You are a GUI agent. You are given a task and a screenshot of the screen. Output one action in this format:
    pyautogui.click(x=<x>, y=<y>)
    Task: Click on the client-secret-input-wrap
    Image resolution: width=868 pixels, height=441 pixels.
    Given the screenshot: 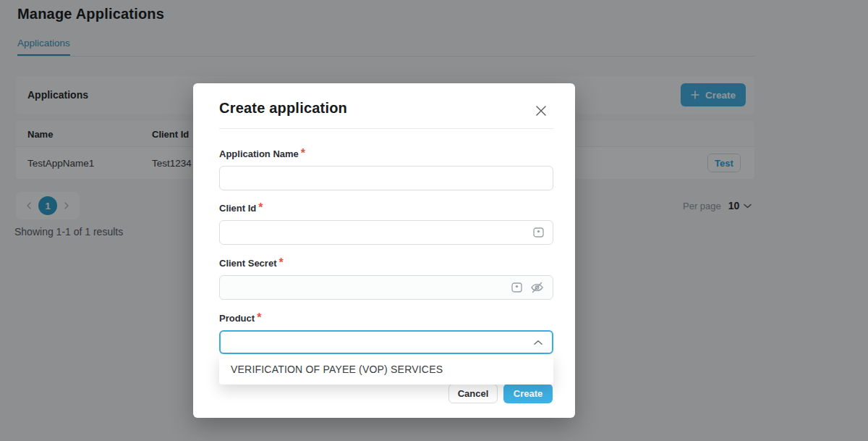 What is the action you would take?
    pyautogui.click(x=386, y=287)
    